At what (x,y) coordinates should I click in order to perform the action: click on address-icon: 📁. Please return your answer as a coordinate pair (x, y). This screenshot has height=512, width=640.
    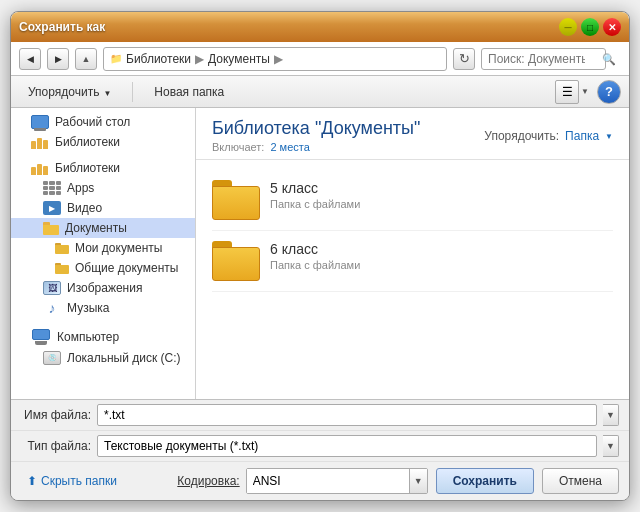
    Looking at the image, I should click on (116, 58).